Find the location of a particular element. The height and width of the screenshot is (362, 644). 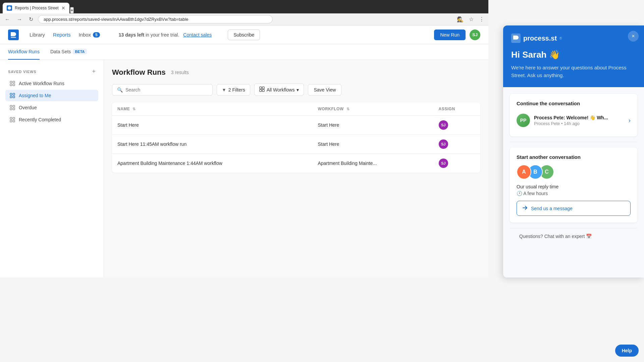

sidebar-item-overdue: Overdue is located at coordinates (52, 108).